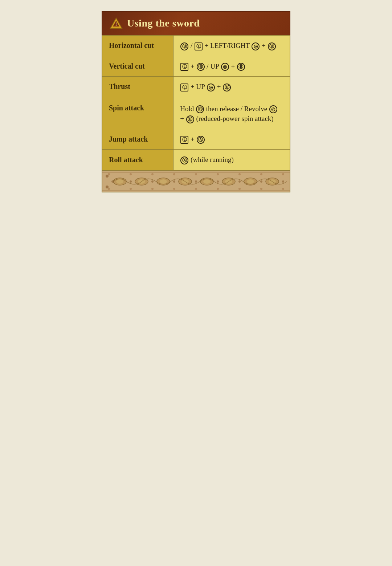  I want to click on move-desc: Ⓛ + UP ◎ + Ⓑ, so click(232, 87).